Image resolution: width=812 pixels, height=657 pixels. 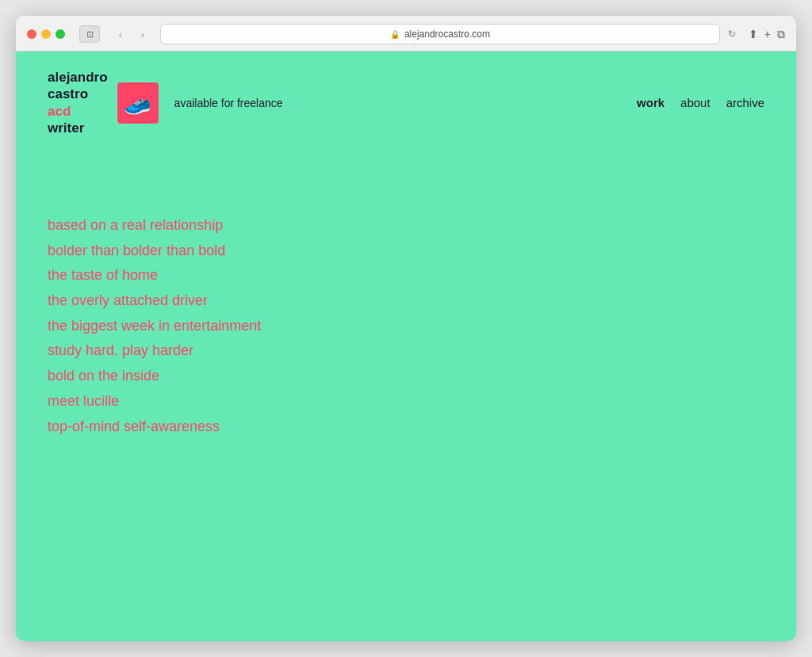 I want to click on logo-writer: writer, so click(x=66, y=128).